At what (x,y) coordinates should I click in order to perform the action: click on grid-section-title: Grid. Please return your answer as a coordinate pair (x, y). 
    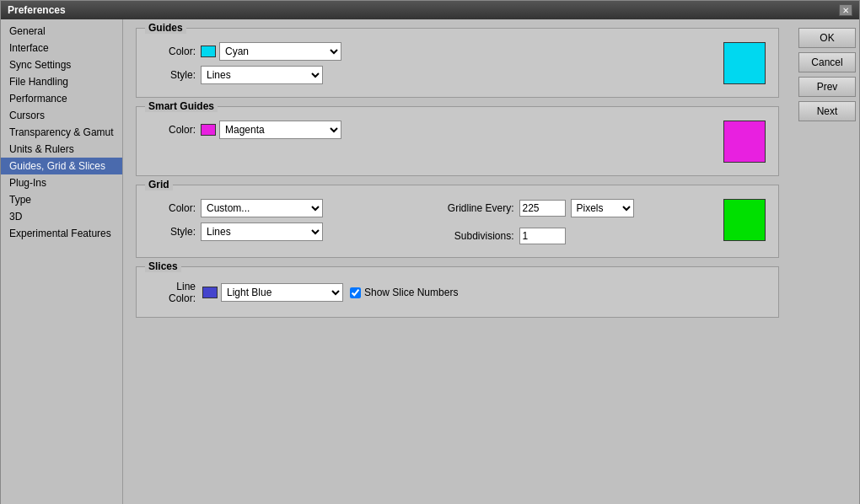
    Looking at the image, I should click on (159, 185).